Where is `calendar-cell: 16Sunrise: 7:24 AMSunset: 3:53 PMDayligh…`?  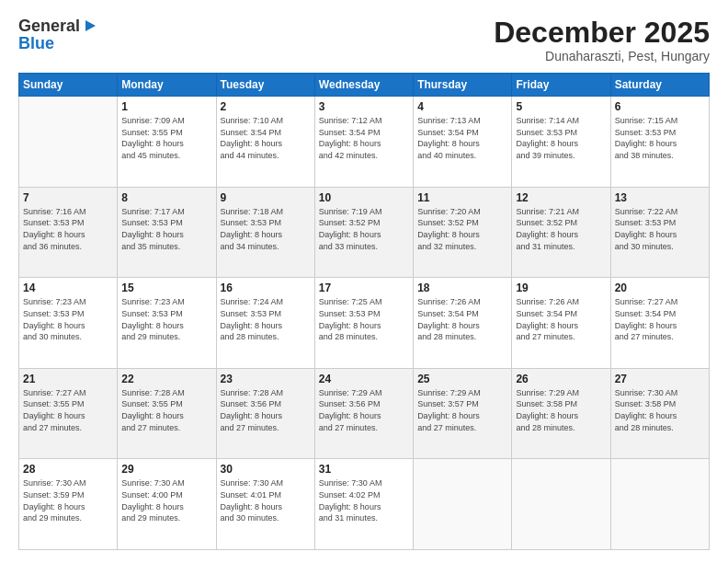
calendar-cell: 16Sunrise: 7:24 AMSunset: 3:53 PMDayligh… is located at coordinates (265, 324).